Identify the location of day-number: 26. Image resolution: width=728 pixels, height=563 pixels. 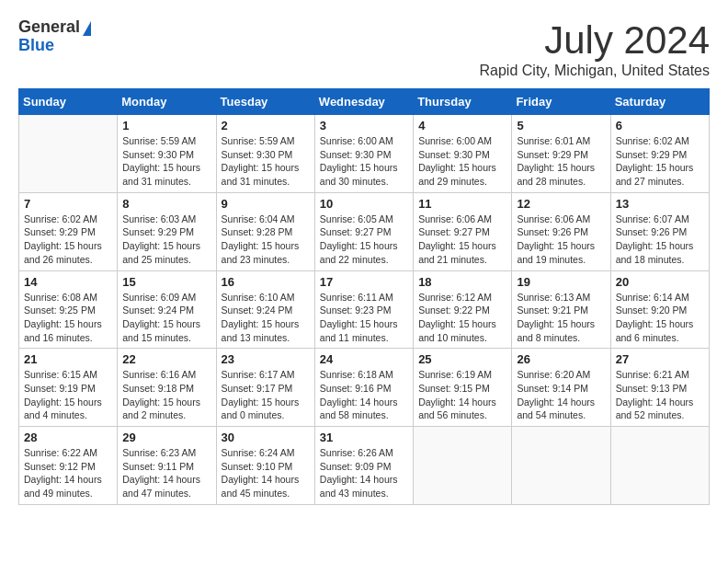
(561, 359).